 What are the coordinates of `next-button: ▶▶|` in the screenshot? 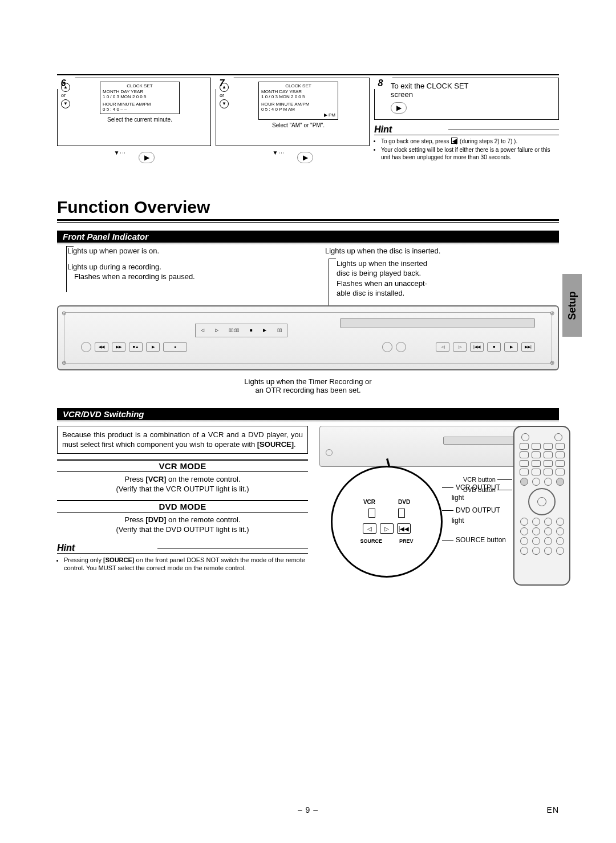 It's located at (528, 347).